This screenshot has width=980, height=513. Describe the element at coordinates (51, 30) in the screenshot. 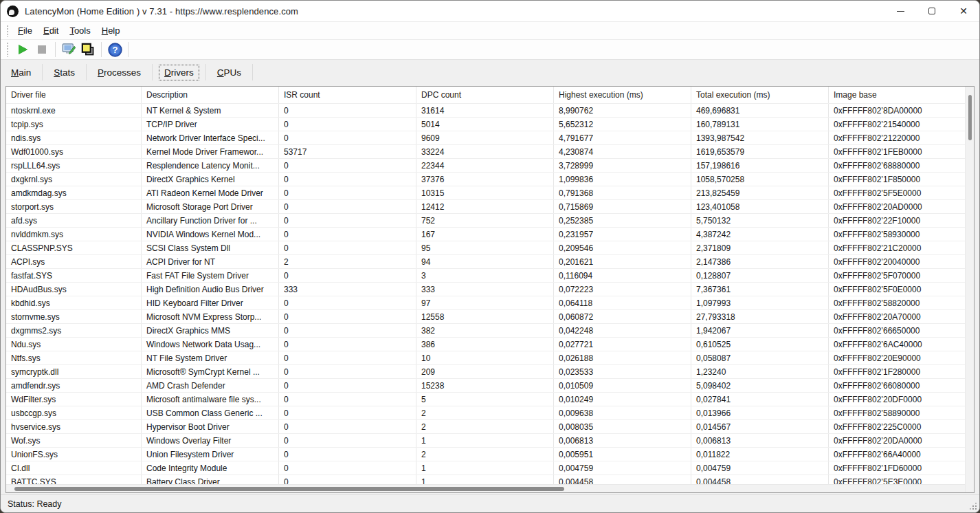

I see `menu-edit: Edit` at that location.